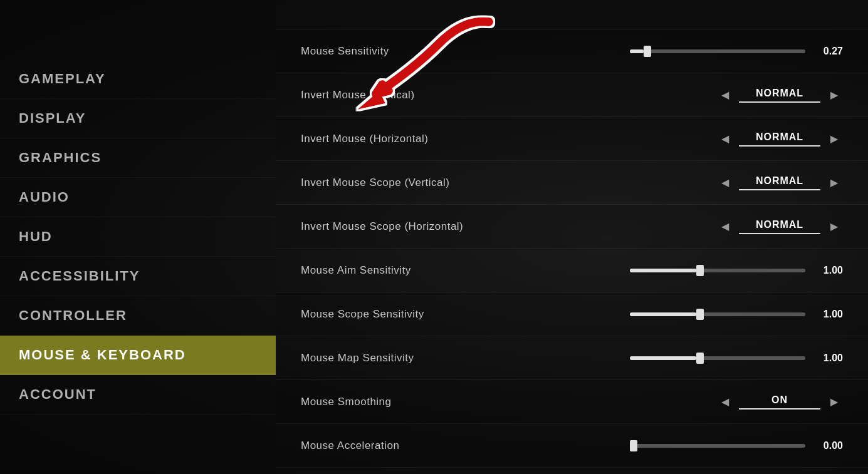  What do you see at coordinates (700, 358) in the screenshot?
I see `slider-thumb-mouse-map-sensitivity` at bounding box center [700, 358].